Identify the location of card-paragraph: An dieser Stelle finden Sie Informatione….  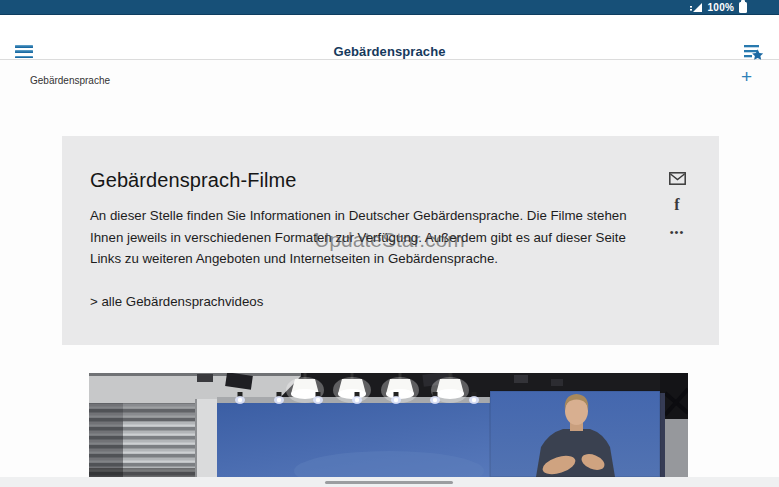
(358, 238).